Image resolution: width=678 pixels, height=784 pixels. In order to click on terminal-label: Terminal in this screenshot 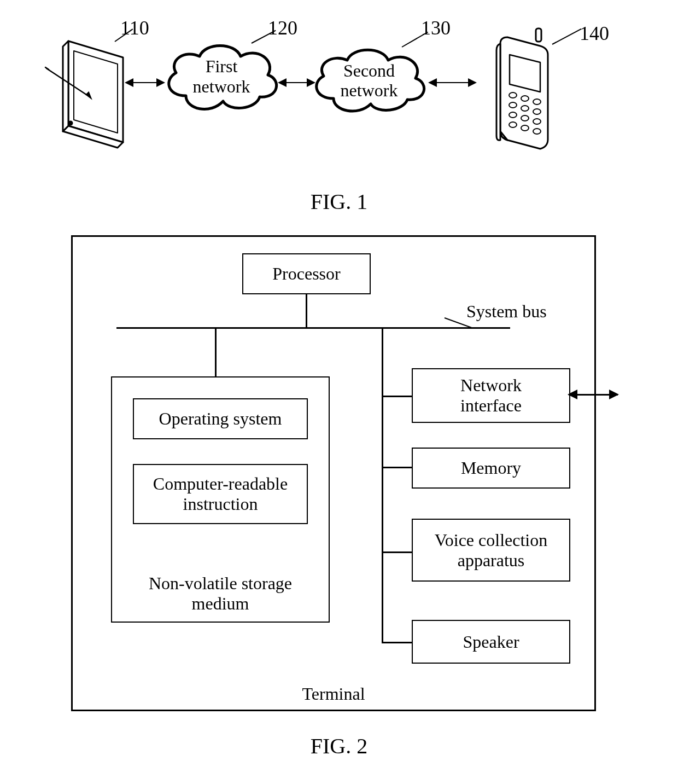, I will do `click(334, 694)`.